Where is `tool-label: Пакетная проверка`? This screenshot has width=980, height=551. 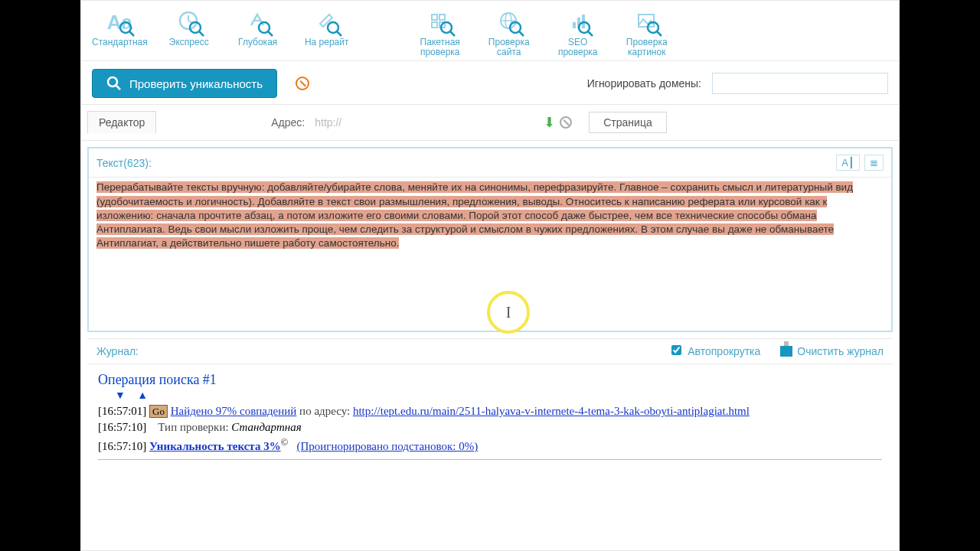 tool-label: Пакетная проверка is located at coordinates (440, 47).